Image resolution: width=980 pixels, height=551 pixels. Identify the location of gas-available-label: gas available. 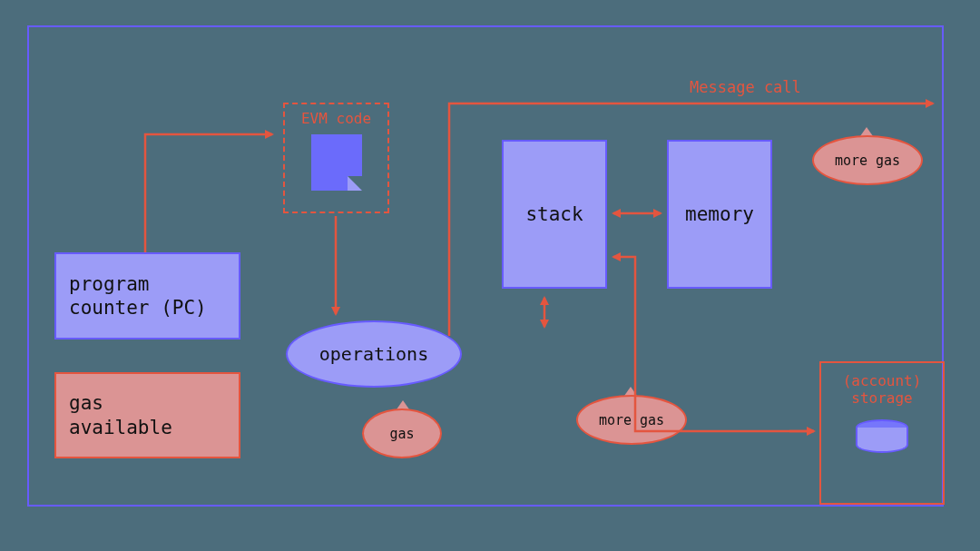
(121, 416).